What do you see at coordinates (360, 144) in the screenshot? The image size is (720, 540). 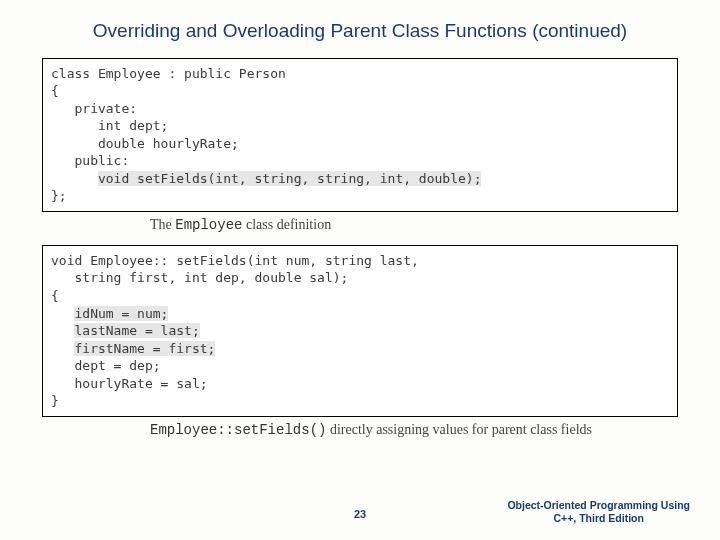 I see `code-line: double hourlyRate;` at bounding box center [360, 144].